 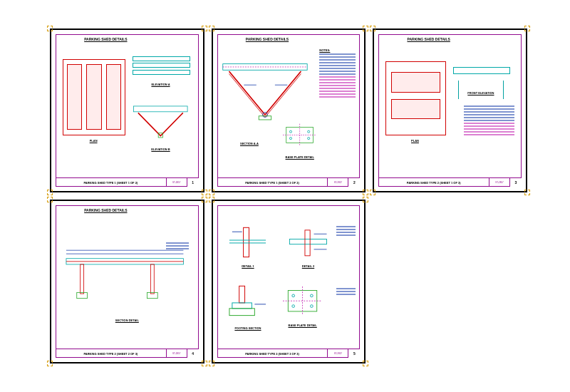 I want to click on title-block: PARKING SHED TYPE 1 (SHEET 2 OF 2) ST-28…, so click(x=289, y=182).